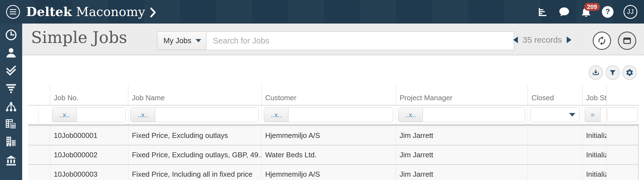  What do you see at coordinates (334, 172) in the screenshot?
I see `table-row: 10Job000003 Fixed Price, Including all i…` at bounding box center [334, 172].